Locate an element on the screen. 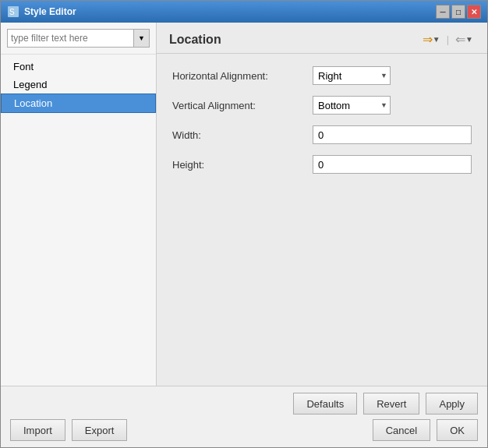 The width and height of the screenshot is (488, 448). height-row: Height: is located at coordinates (322, 164).